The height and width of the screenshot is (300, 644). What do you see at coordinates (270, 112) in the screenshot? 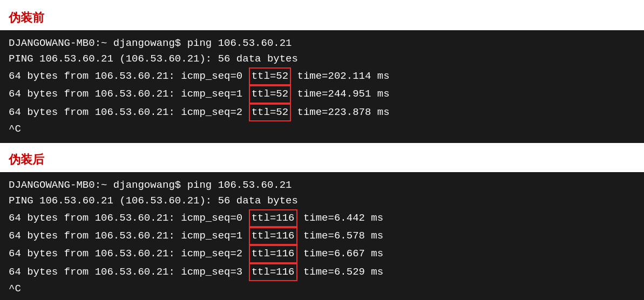
I see `before-ttl-2: ttl=52` at bounding box center [270, 112].